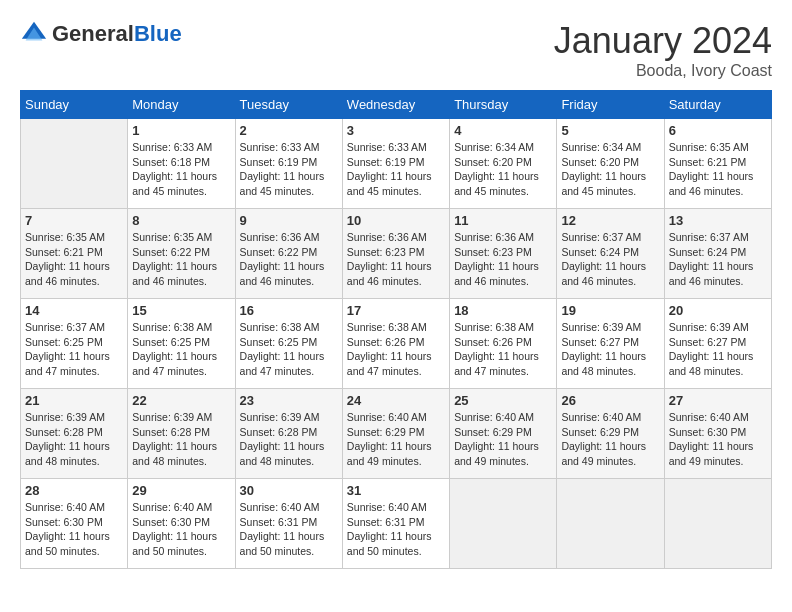 The width and height of the screenshot is (792, 612). I want to click on day-number: 31, so click(396, 490).